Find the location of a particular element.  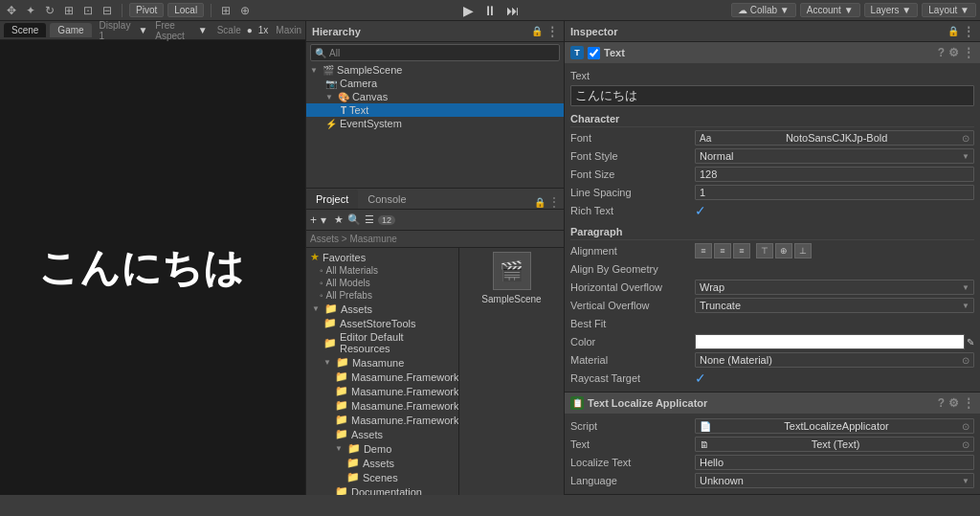

align-right-btn: ≡ is located at coordinates (742, 251).